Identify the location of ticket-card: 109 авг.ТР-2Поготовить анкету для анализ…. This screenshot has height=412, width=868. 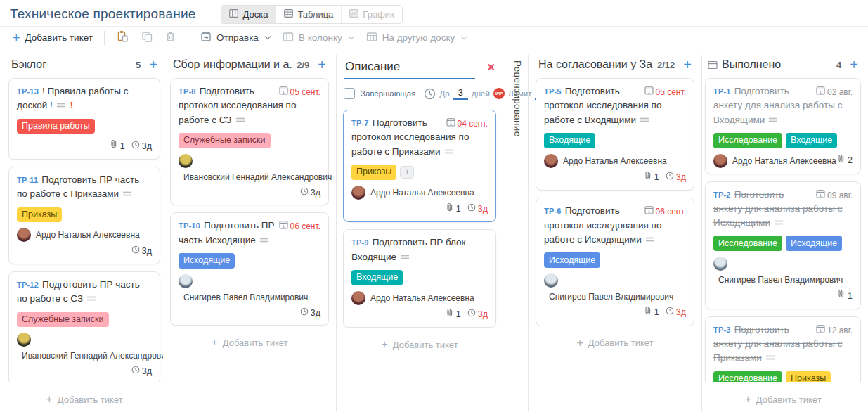
(783, 245).